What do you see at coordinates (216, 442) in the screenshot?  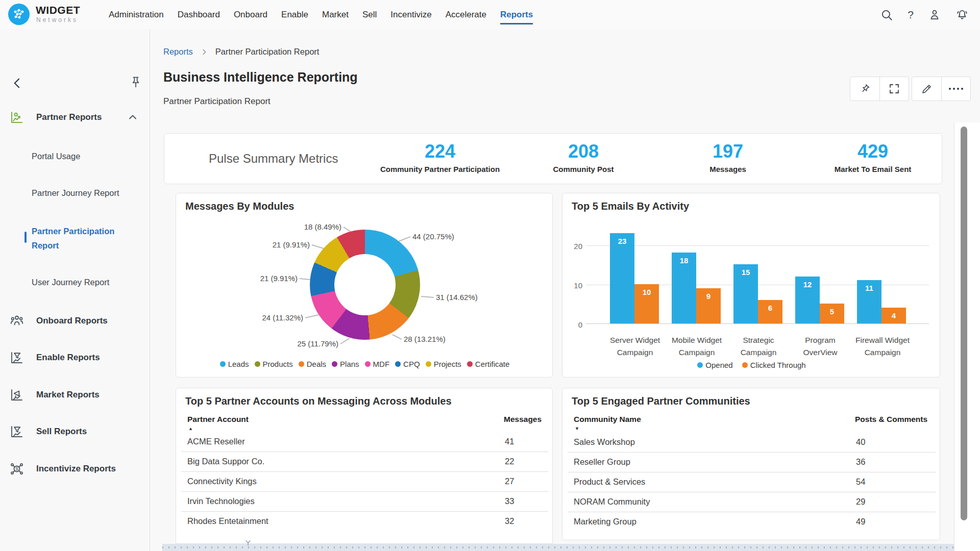 I see `table-cell-name: ACME Reseller` at bounding box center [216, 442].